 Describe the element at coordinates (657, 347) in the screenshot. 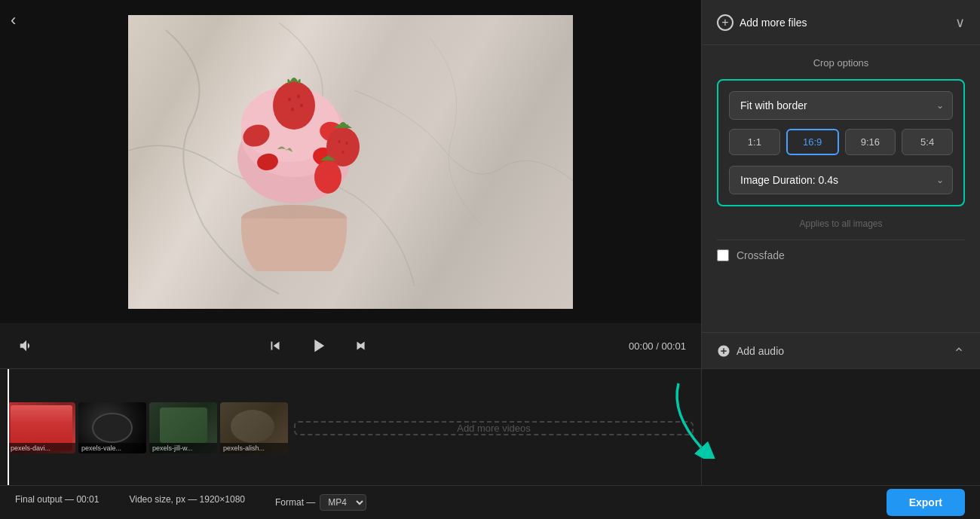

I see `time-display: 00:00 / 00:01` at that location.